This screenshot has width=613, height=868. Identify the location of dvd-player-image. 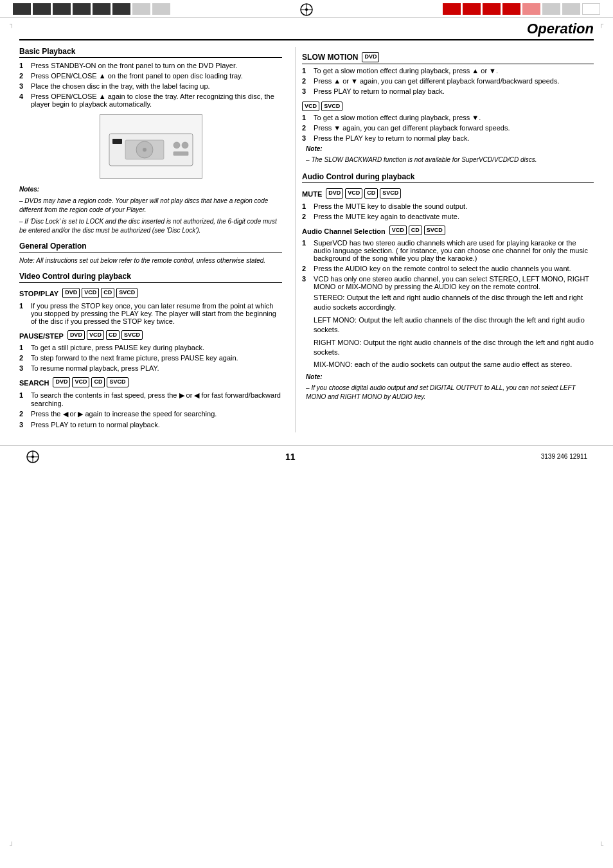
(151, 146).